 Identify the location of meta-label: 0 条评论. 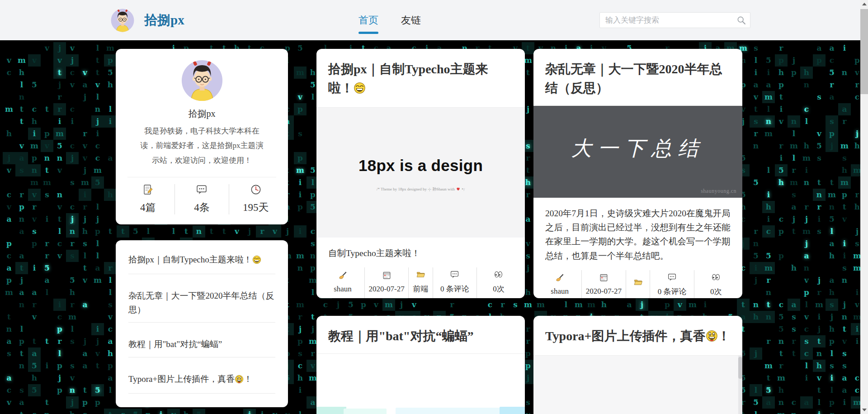
(455, 289).